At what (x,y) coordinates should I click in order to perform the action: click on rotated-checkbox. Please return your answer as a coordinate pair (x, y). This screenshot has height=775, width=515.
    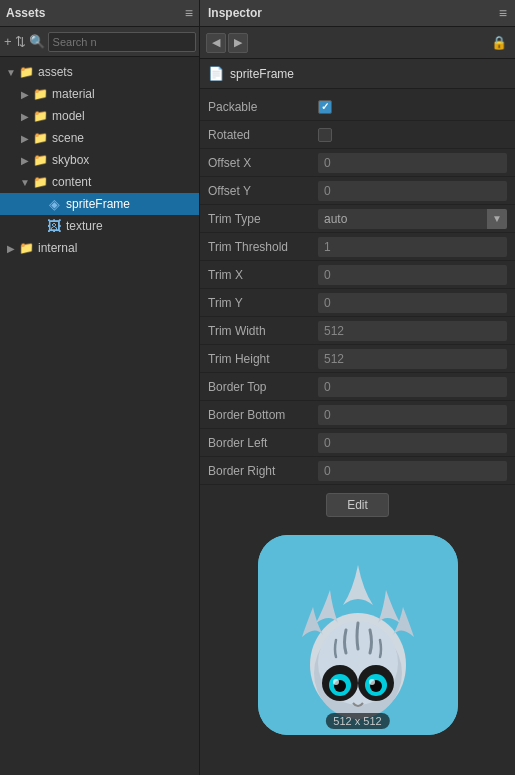
    Looking at the image, I should click on (325, 135).